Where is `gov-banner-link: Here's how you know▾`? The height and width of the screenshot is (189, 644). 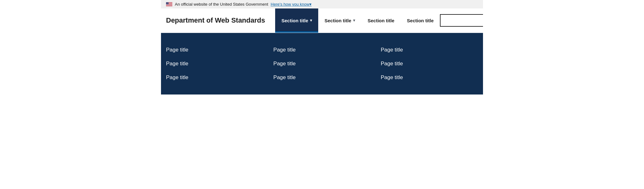
gov-banner-link: Here's how you know▾ is located at coordinates (291, 4).